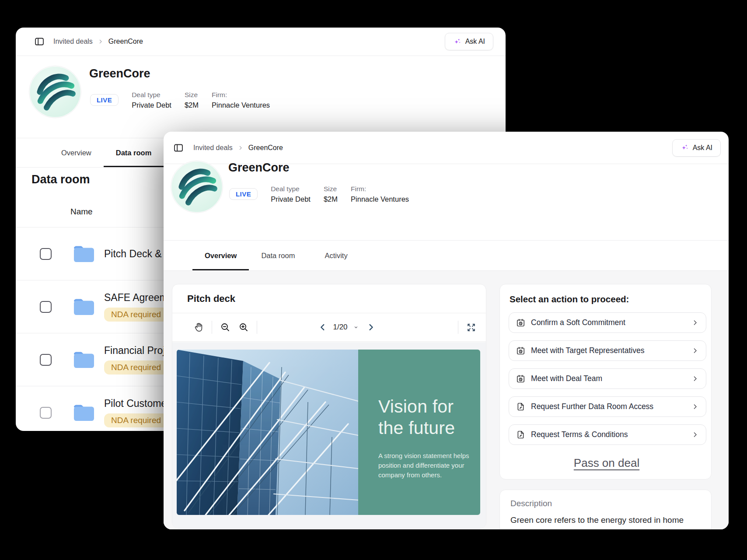  What do you see at coordinates (244, 327) in the screenshot?
I see `zoom-in-button` at bounding box center [244, 327].